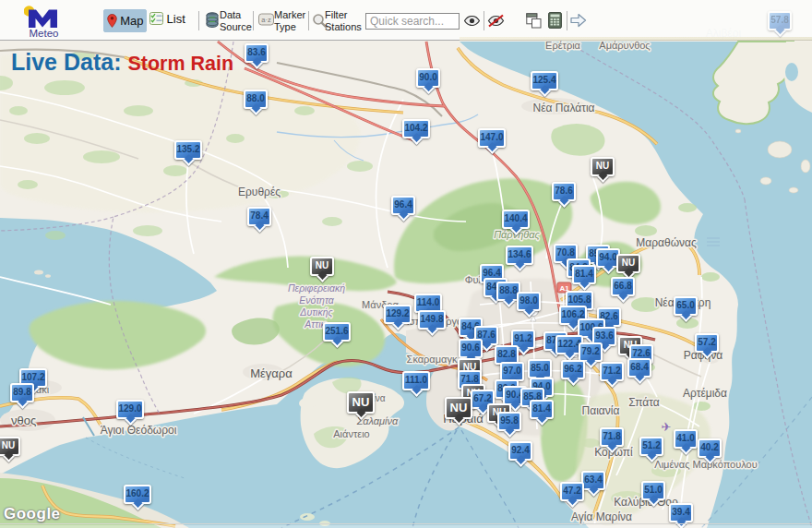 The height and width of the screenshot is (528, 812). What do you see at coordinates (624, 45) in the screenshot?
I see `svg-text: Αμάρυνθος` at bounding box center [624, 45].